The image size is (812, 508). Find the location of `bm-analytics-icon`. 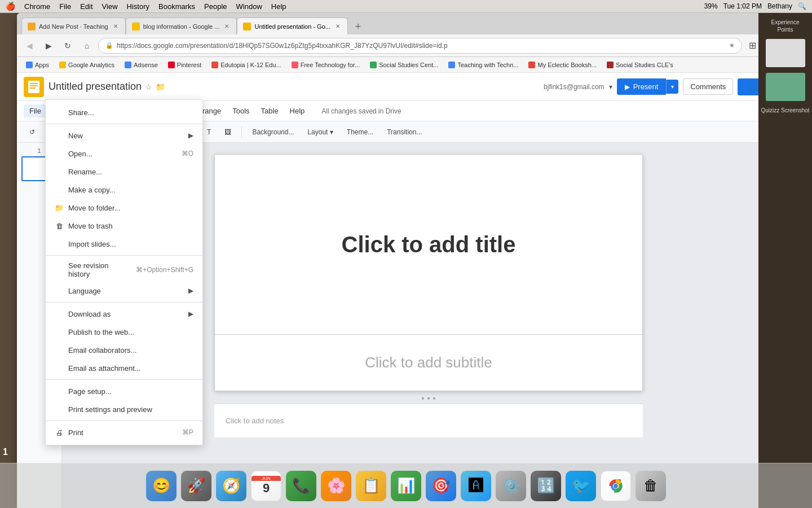

bm-analytics-icon is located at coordinates (63, 65).